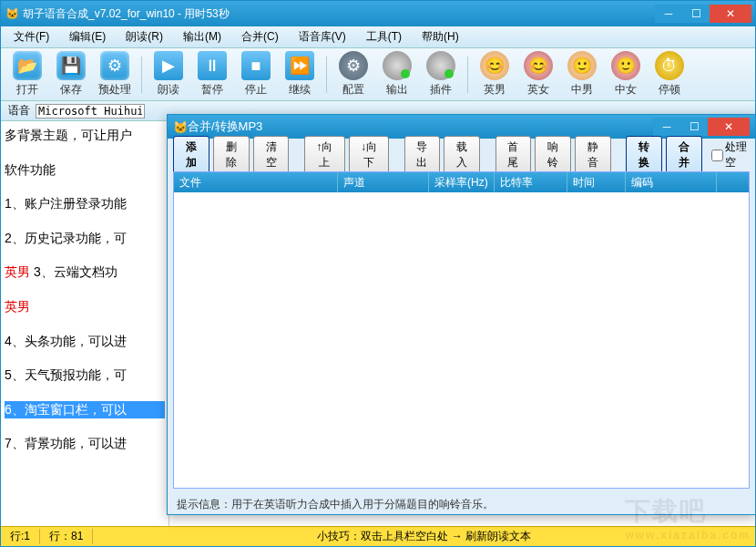  I want to click on toolbar-label: 停顿, so click(669, 89).